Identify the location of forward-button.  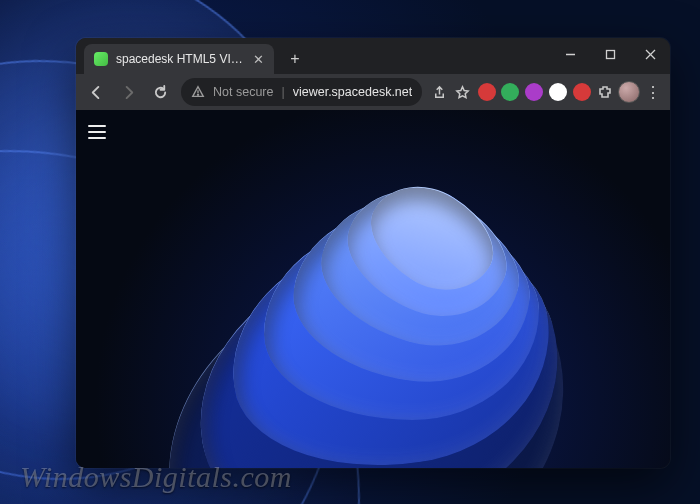
(129, 92).